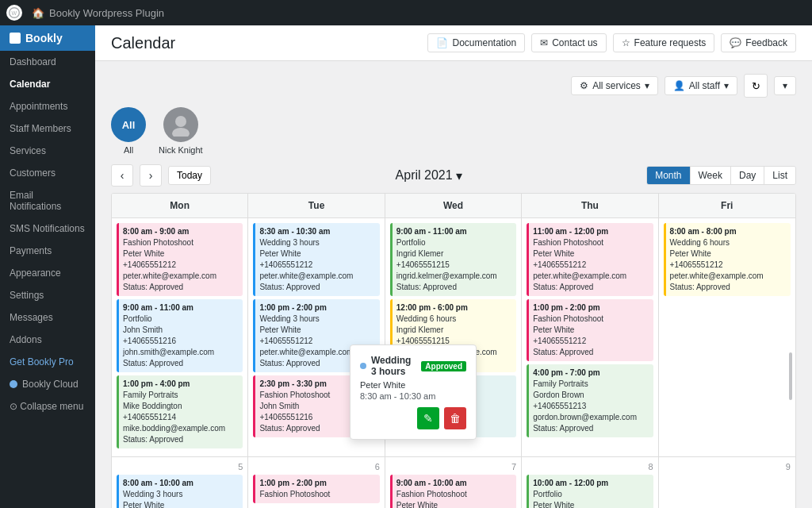 The width and height of the screenshot is (812, 508). I want to click on staff-card-nick: Nick Knight, so click(181, 131).